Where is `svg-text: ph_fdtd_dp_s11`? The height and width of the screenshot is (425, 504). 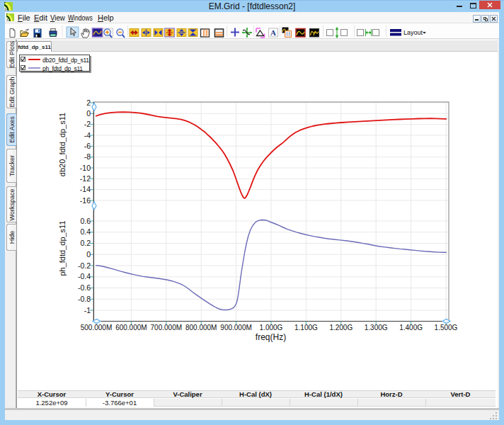
svg-text: ph_fdtd_dp_s11 is located at coordinates (62, 248).